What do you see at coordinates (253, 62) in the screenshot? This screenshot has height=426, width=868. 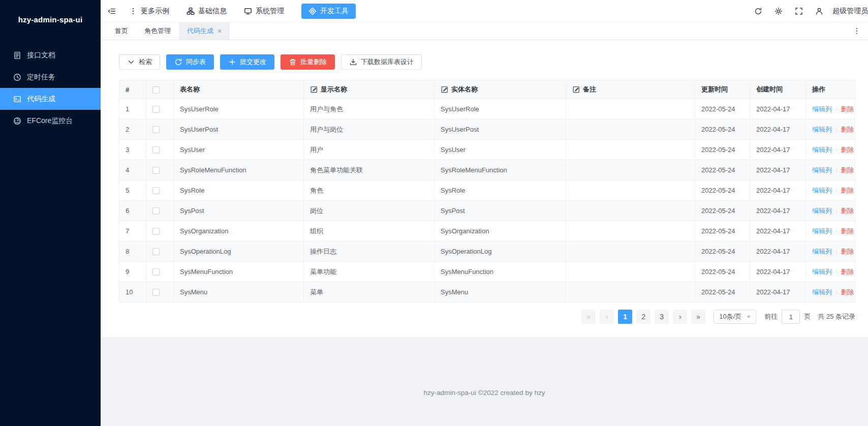 I see `submit-changes-label: 提交更改` at bounding box center [253, 62].